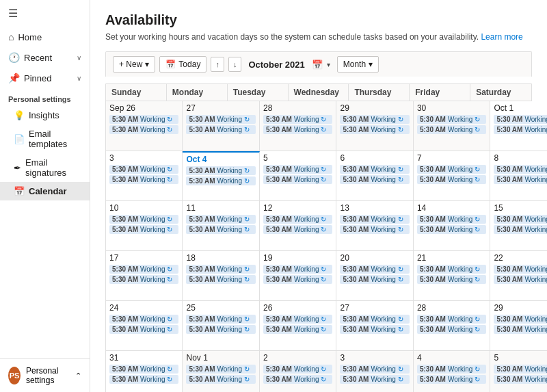 The image size is (547, 392). I want to click on sidebar-item-calendar: 📅 Calendar, so click(45, 192).